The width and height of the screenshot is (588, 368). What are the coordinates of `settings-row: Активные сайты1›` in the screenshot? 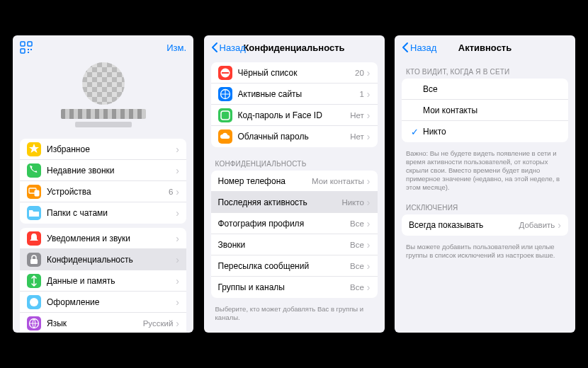 It's located at (295, 94).